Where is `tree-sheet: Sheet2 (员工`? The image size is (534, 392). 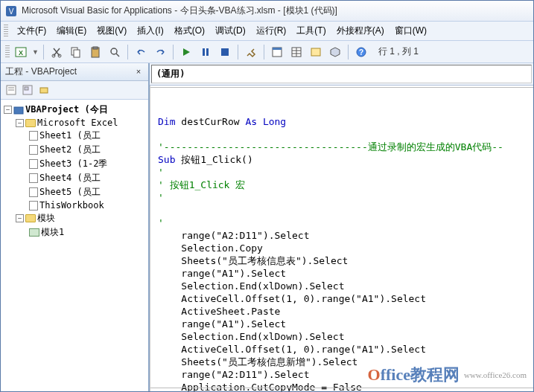
tree-sheet: Sheet2 (员工 is located at coordinates (74, 150).